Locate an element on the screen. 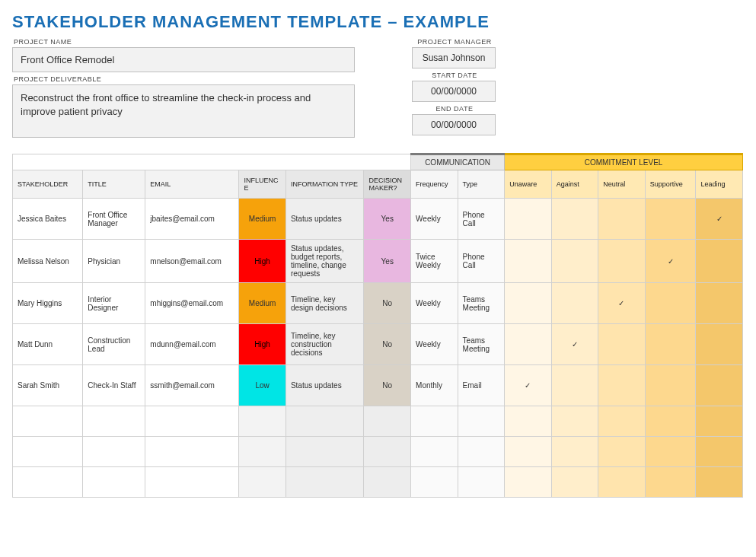  commitment-unaware-cell: ✓ is located at coordinates (528, 386).